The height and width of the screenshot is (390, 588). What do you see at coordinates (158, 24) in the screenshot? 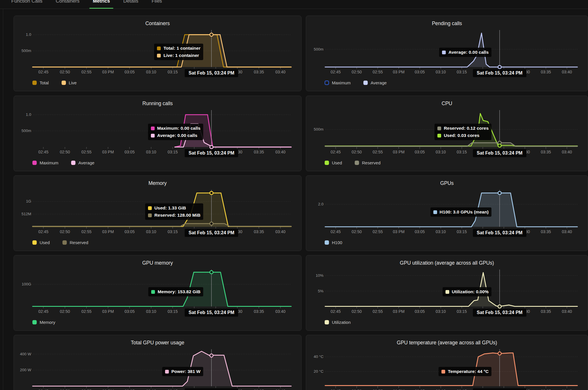
I see `chart-title-containers: Containers` at bounding box center [158, 24].